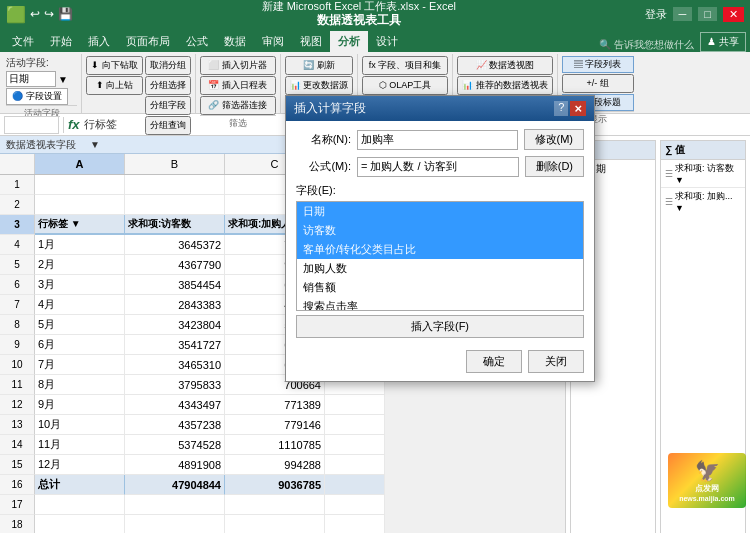 The height and width of the screenshot is (533, 750). I want to click on change-datasource-button: 📊 更改数据源, so click(320, 86).